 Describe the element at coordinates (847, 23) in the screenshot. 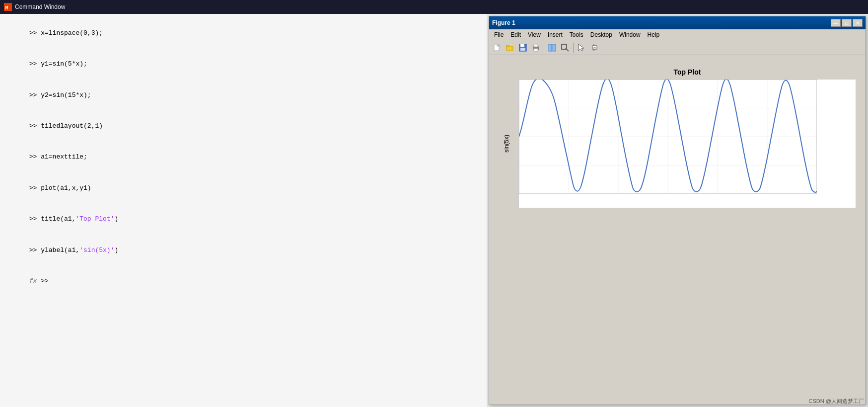

I see `maximize-button: □` at that location.